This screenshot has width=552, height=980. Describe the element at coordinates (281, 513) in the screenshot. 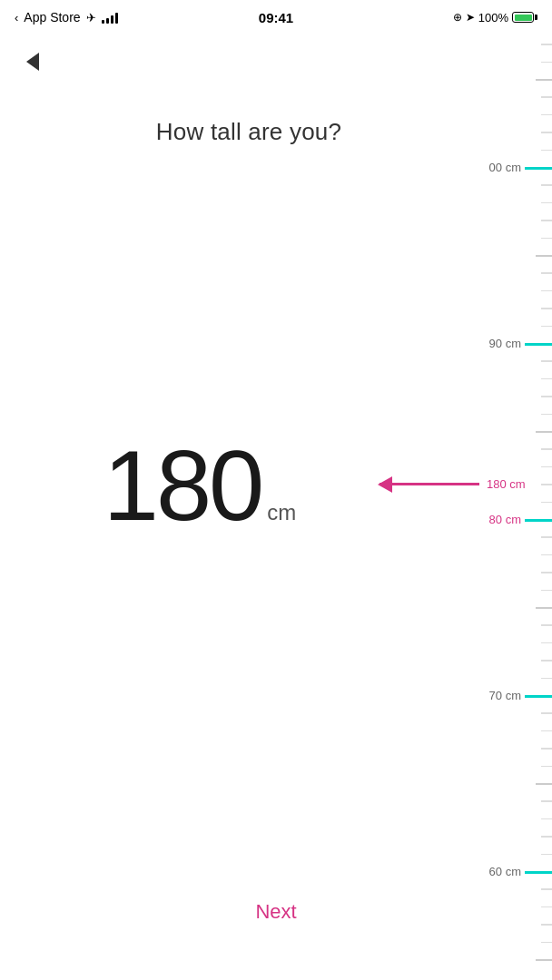

I see `height-unit: cm` at that location.